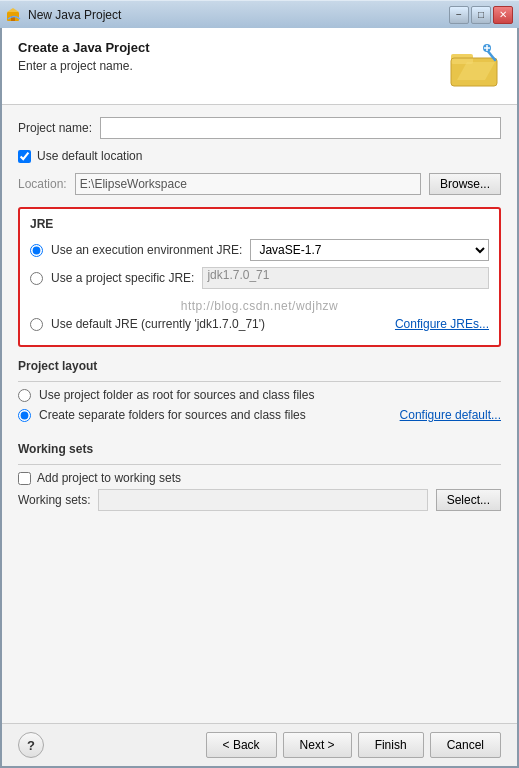 Image resolution: width=519 pixels, height=768 pixels. What do you see at coordinates (481, 15) in the screenshot?
I see `window-controls: − □ ✕` at bounding box center [481, 15].